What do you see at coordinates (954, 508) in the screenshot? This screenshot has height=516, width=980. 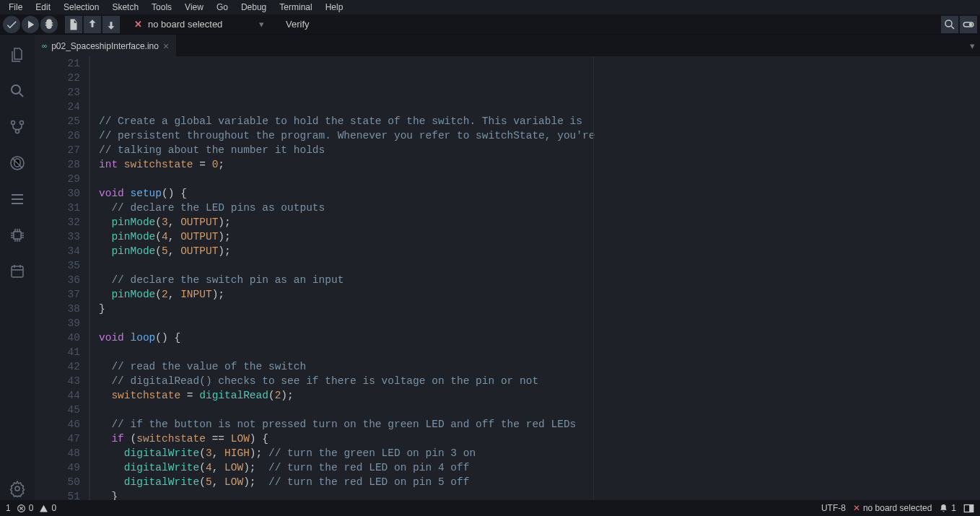 I see `notification-count: 1` at bounding box center [954, 508].